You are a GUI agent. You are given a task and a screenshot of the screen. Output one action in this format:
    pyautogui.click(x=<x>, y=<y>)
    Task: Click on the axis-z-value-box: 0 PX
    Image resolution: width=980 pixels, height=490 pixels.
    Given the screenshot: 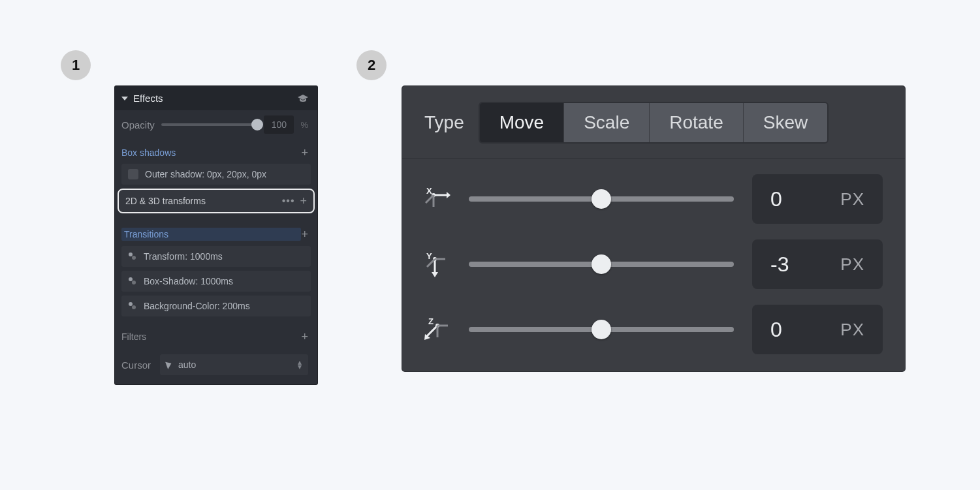 What is the action you would take?
    pyautogui.click(x=817, y=329)
    